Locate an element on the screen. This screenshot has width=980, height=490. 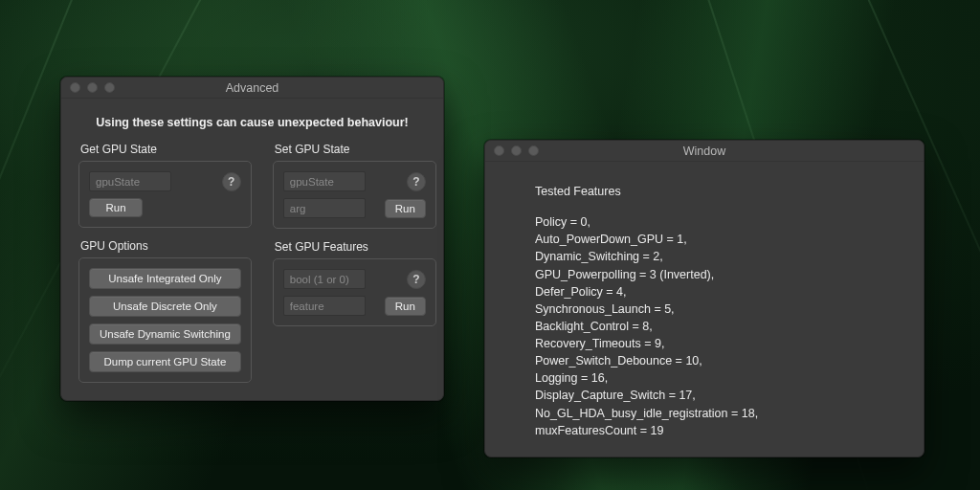
feature-line: Logging = 16, is located at coordinates (716, 378).